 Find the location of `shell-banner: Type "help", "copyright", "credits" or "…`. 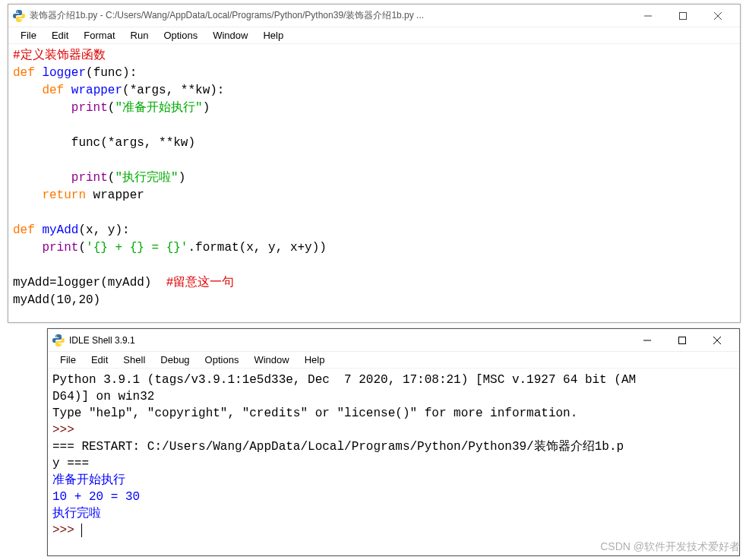

shell-banner: Type "help", "copyright", "credits" or "… is located at coordinates (315, 413).